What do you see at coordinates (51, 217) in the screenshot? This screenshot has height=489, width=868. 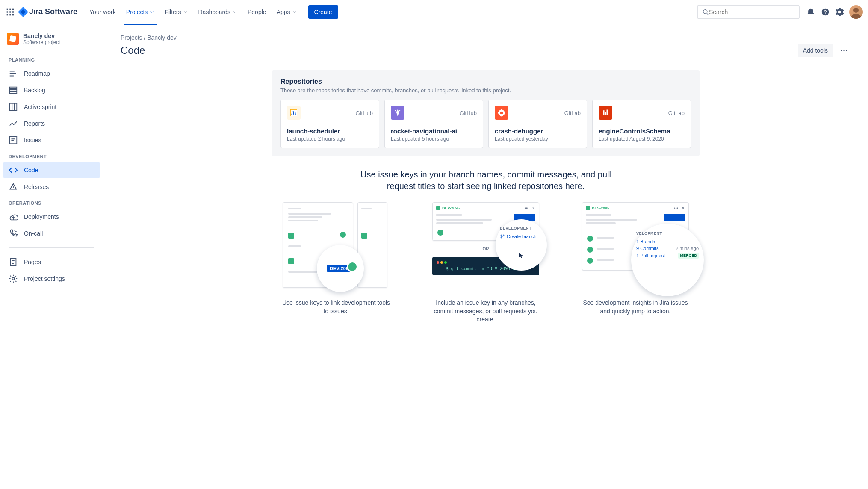 I see `sidebar-item-deployments: Deployments` at bounding box center [51, 217].